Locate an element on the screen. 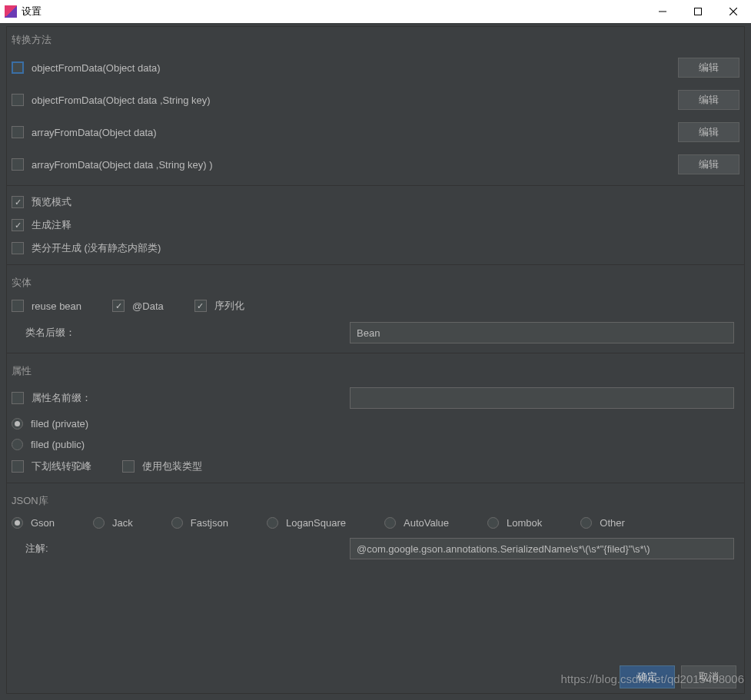 The width and height of the screenshot is (751, 700). radio-gson is located at coordinates (17, 523).